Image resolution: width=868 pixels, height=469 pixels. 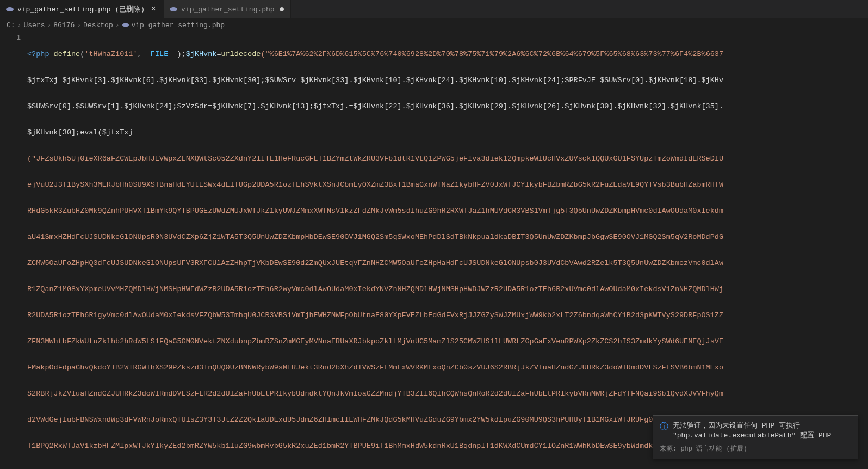 I want to click on notification-source: 来源: php 语言功能 (扩展), so click(x=755, y=448).